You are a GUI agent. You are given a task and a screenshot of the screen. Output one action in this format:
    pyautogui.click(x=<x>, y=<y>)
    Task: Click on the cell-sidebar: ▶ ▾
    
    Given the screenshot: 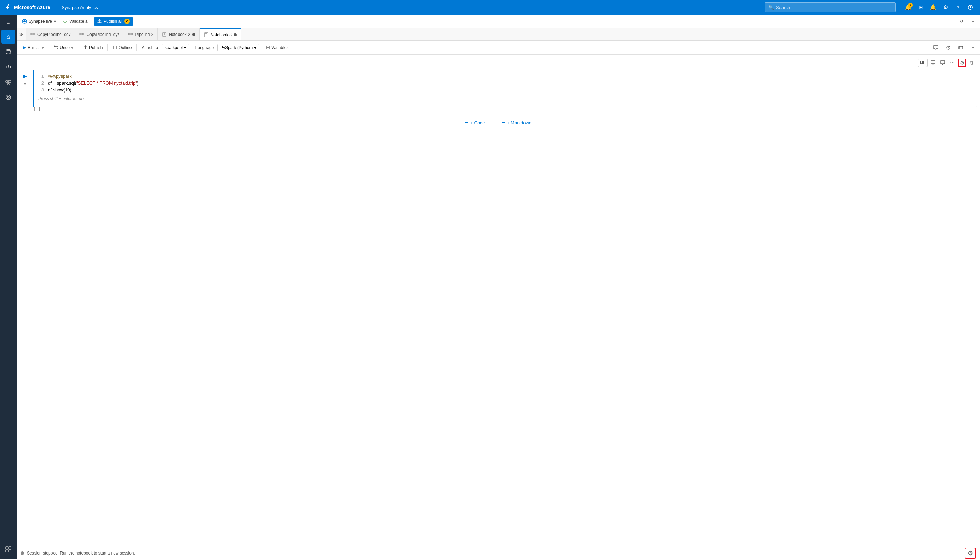 What is the action you would take?
    pyautogui.click(x=25, y=78)
    